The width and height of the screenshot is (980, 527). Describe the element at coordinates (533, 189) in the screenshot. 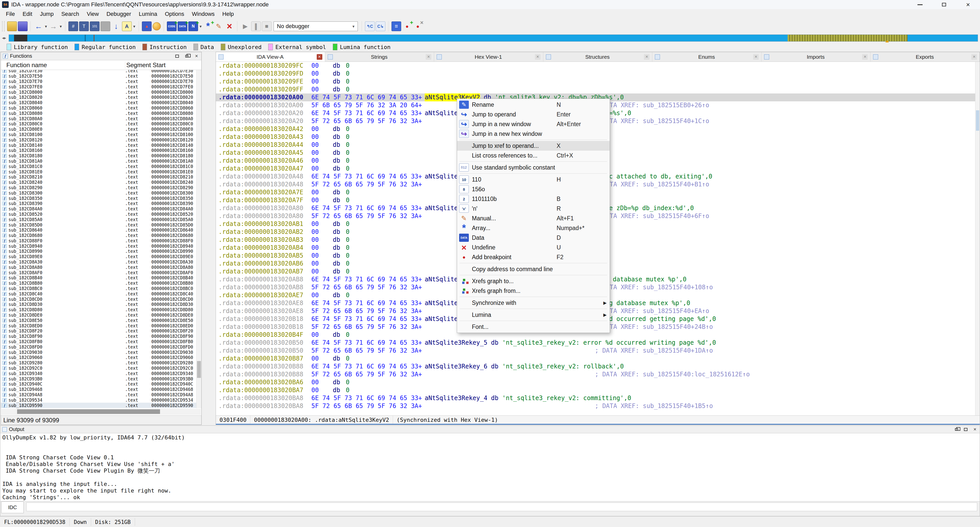

I see `context-menu-item-156o: 156o` at that location.